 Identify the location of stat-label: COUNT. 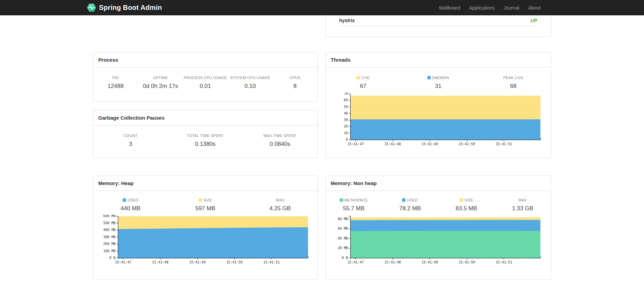
(131, 136).